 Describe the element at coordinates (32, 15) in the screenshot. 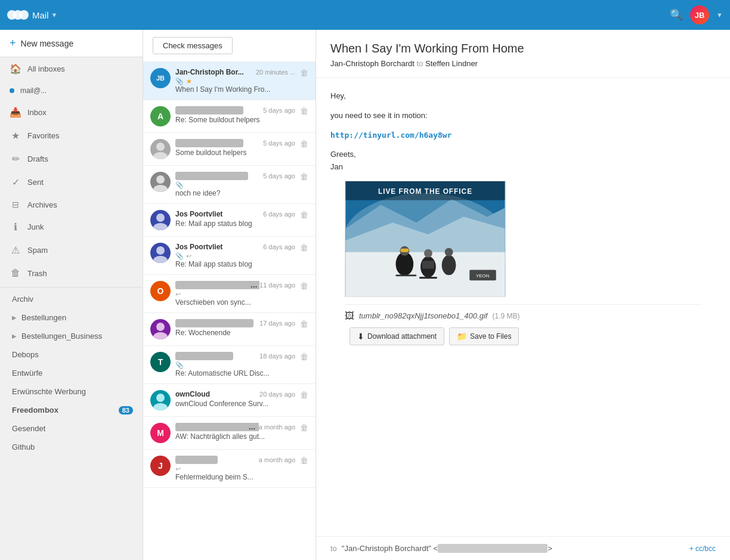

I see `app-logo: Mail ▼` at that location.